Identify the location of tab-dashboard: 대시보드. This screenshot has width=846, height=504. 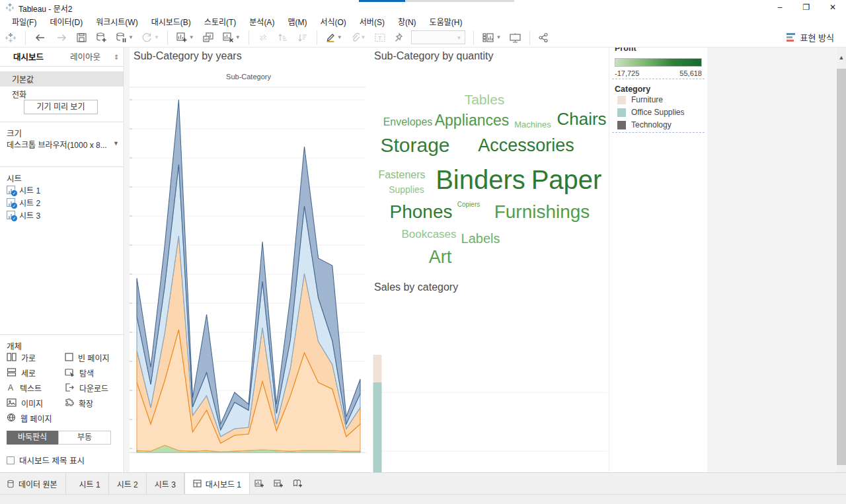
(28, 58).